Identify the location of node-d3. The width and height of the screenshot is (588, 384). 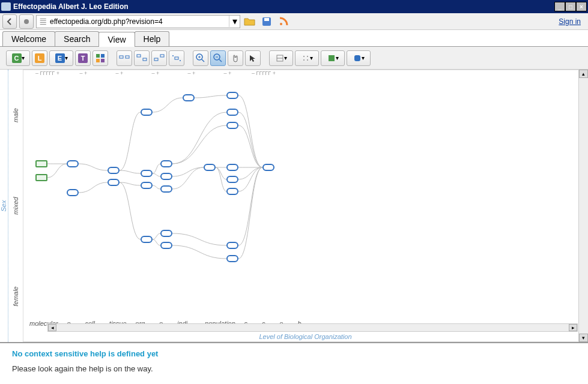
(232, 125).